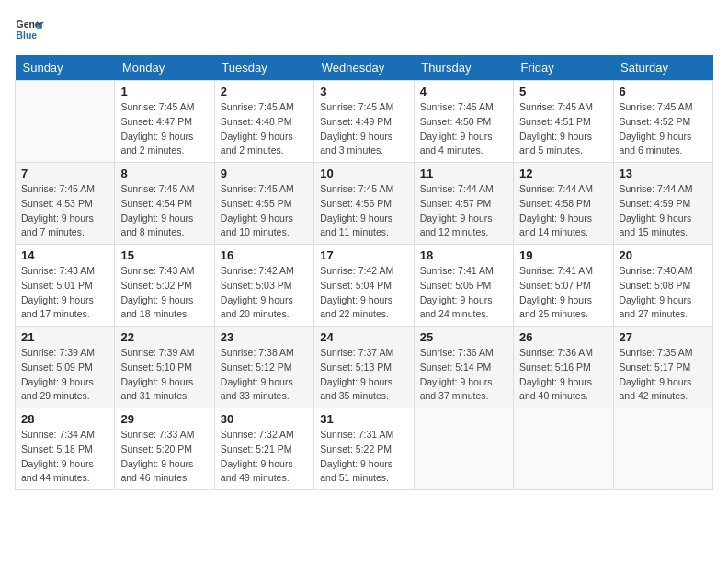  I want to click on calendar-cell: 5Sunrise: 7:45 AMSunset: 4:51 PMDaylight…, so click(563, 121).